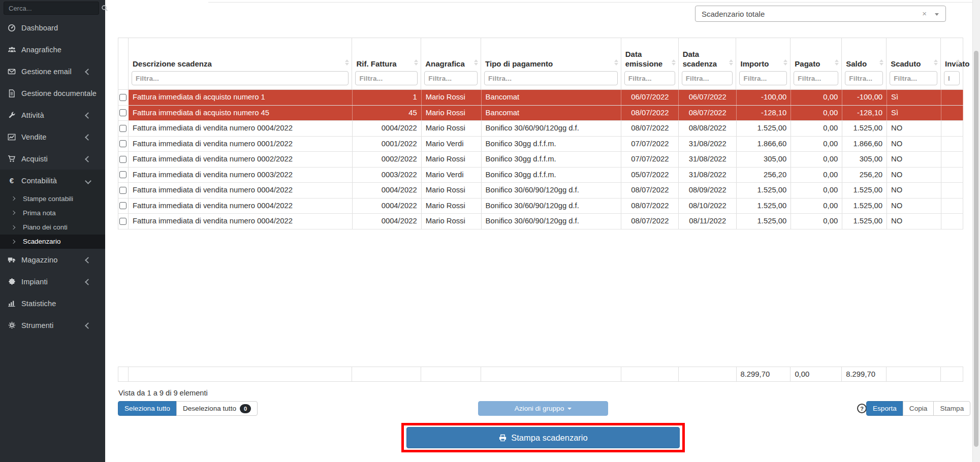 The image size is (980, 462). I want to click on sidebar-item-attivita: Attività, so click(53, 115).